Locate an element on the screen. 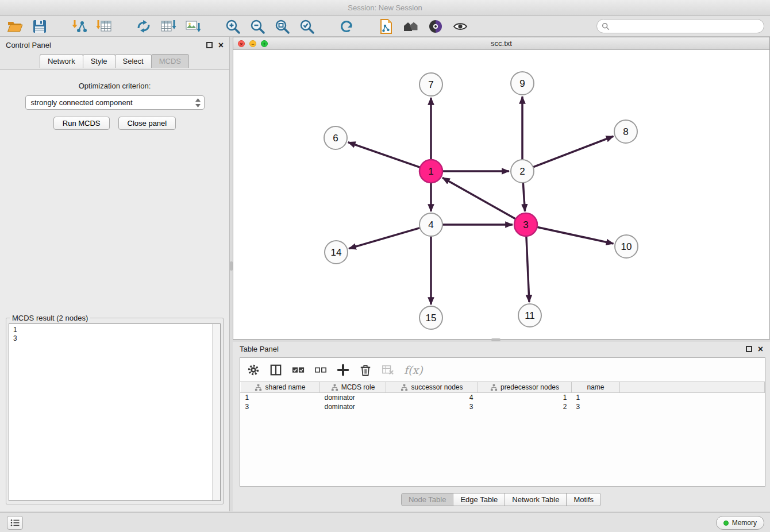 This screenshot has height=532, width=770. export-table-icon is located at coordinates (168, 26).